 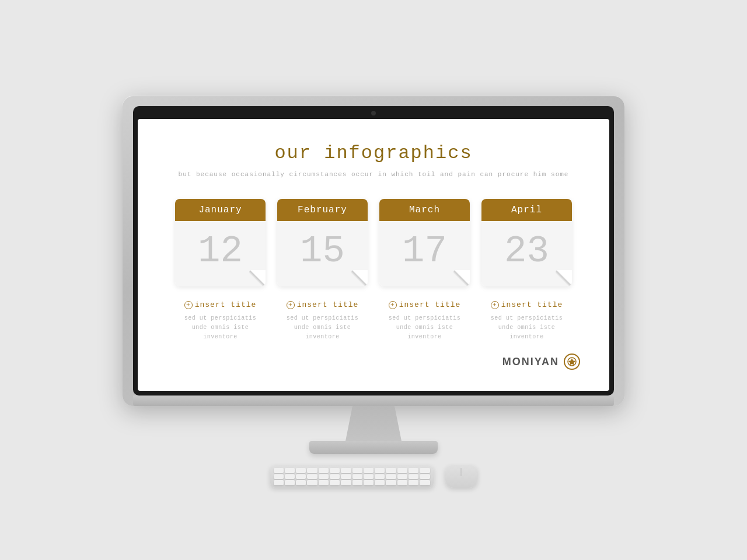 I want to click on card-header-jan: January, so click(x=221, y=210).